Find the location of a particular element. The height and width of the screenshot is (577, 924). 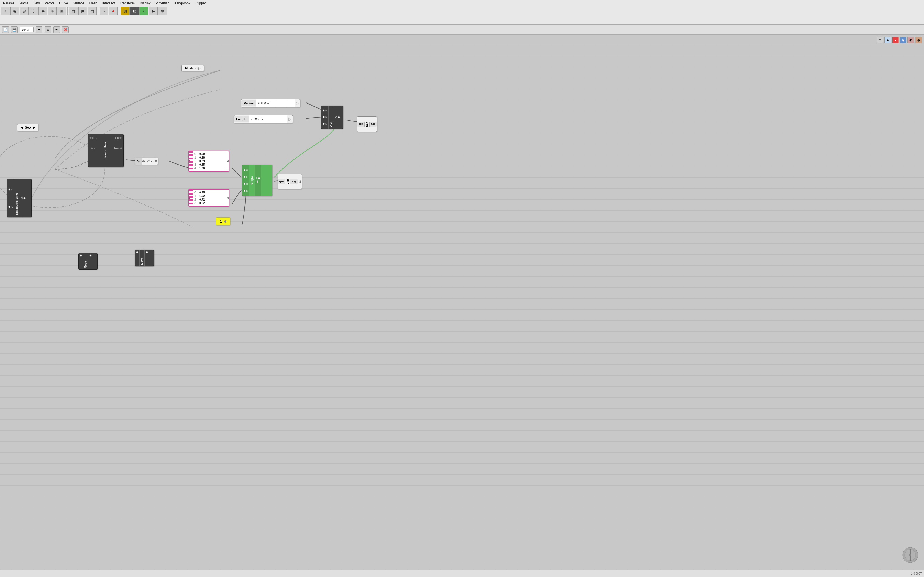

canvas-btn-2: ◈ is located at coordinates (888, 40).